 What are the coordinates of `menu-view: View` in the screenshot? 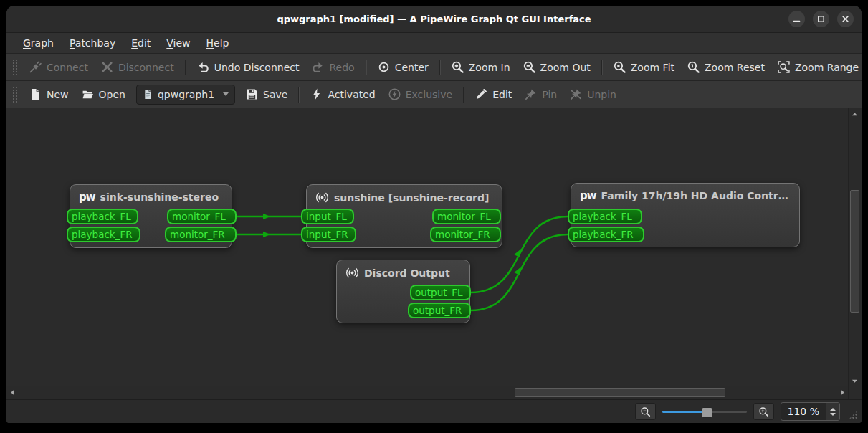 It's located at (178, 43).